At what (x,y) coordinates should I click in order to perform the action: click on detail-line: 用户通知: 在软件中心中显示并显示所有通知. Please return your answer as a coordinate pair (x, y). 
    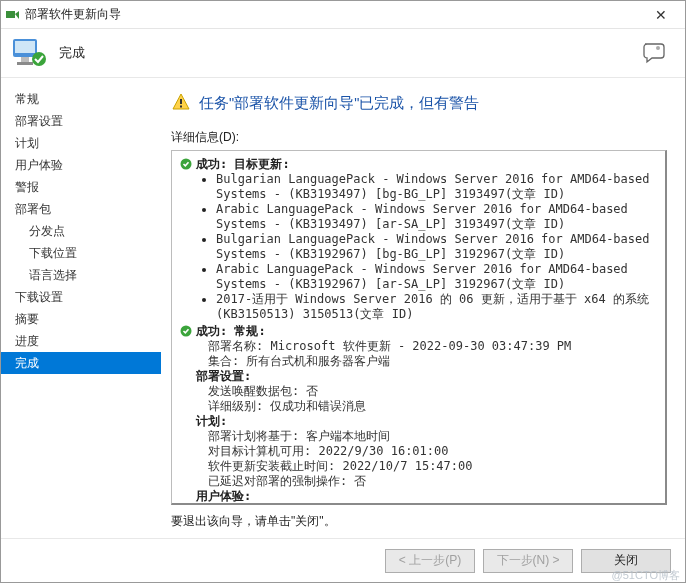
    Looking at the image, I should click on (434, 504).